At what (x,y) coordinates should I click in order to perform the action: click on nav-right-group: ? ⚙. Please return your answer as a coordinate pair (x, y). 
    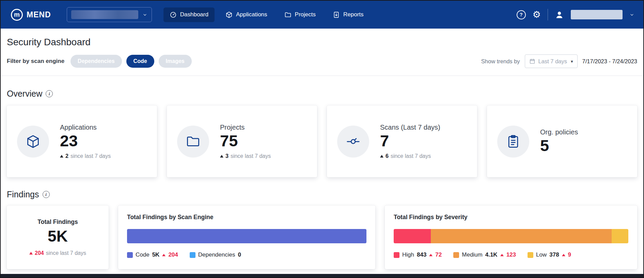
    Looking at the image, I should click on (576, 15).